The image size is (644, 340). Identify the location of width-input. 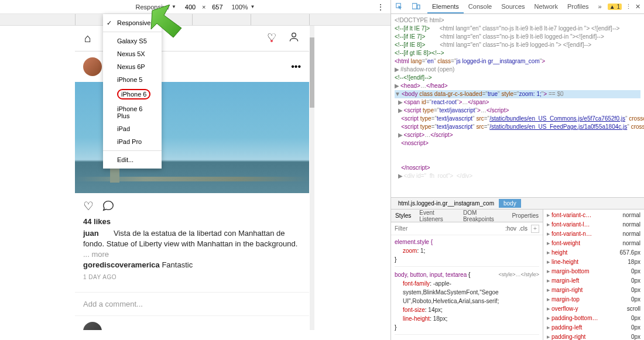
(190, 7).